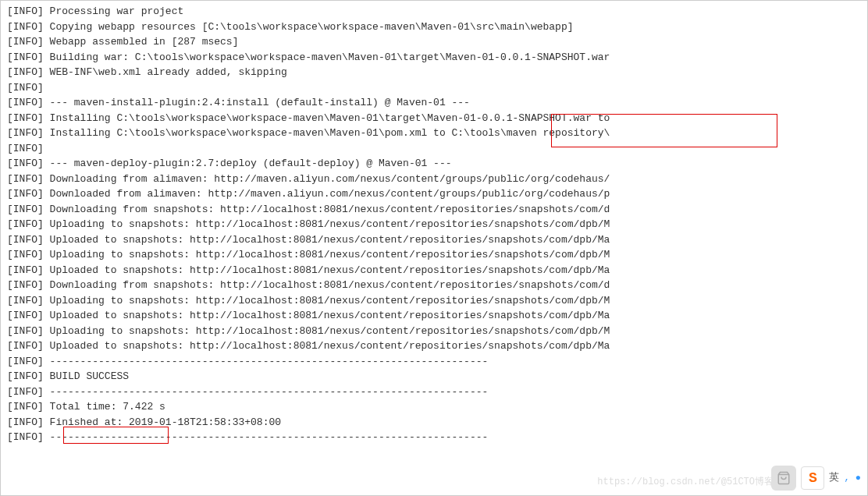 This screenshot has width=868, height=496. I want to click on log-message: Downloading from alimaven: http://maven.…, so click(327, 179).